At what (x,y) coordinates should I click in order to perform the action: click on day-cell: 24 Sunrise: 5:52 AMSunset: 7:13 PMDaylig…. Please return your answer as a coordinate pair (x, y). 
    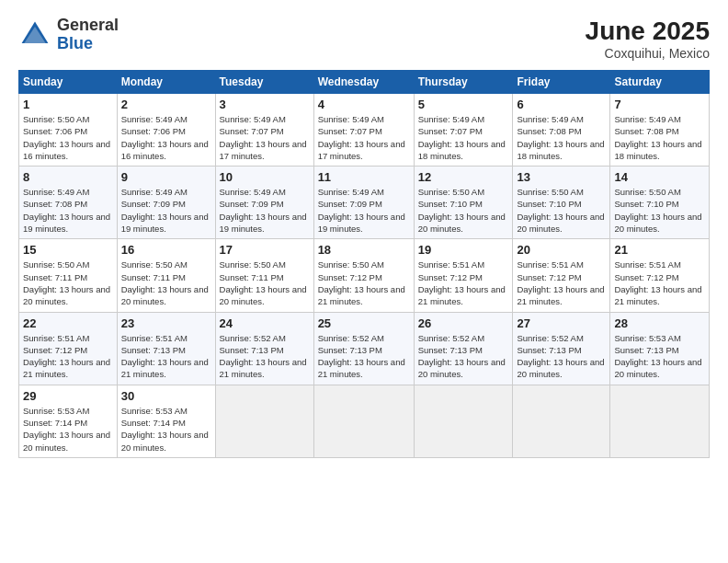
    Looking at the image, I should click on (265, 348).